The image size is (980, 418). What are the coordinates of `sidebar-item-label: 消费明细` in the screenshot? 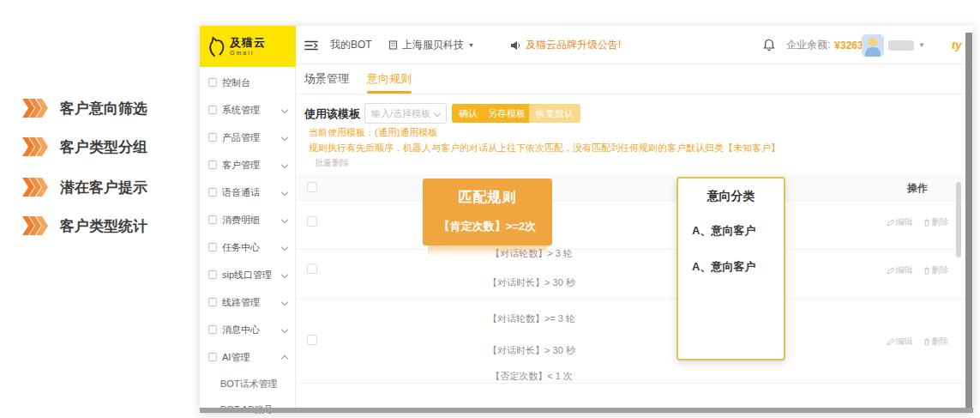 It's located at (241, 220).